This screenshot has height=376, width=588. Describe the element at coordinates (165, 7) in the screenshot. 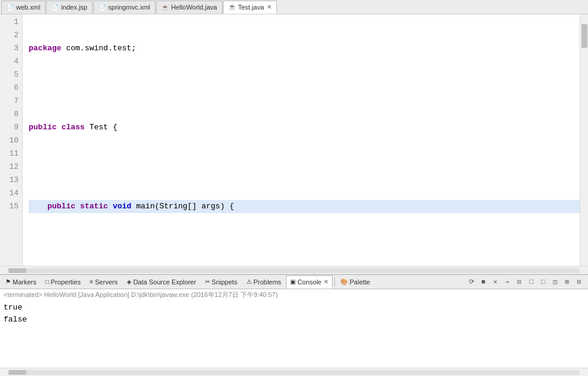

I see `helloworld-icon: ☕` at that location.